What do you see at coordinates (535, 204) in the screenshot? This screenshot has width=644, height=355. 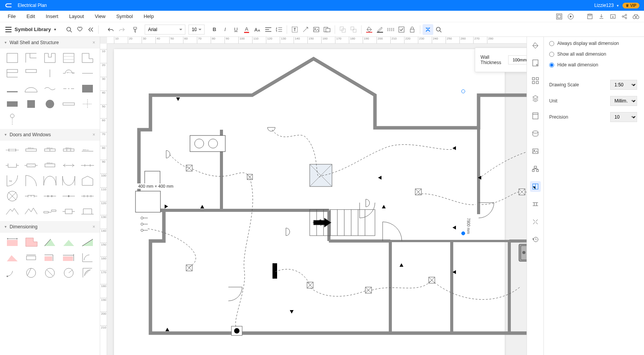 I see `align-panel-icon` at bounding box center [535, 204].